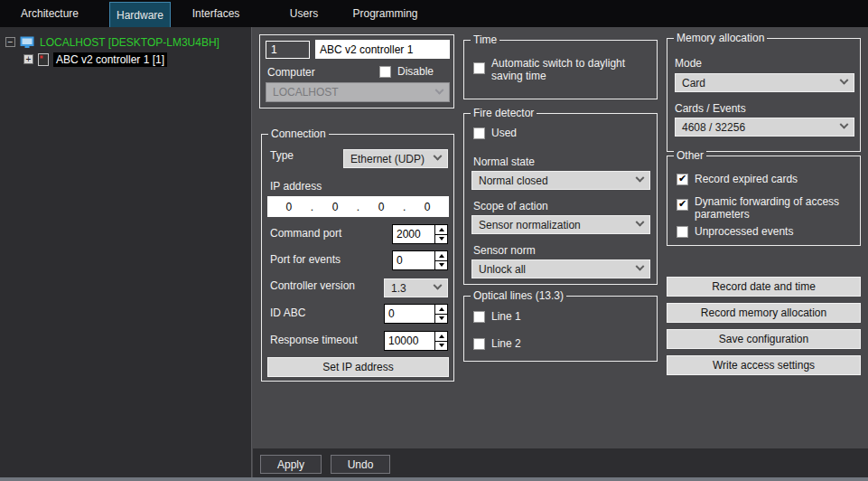 This screenshot has width=868, height=481. What do you see at coordinates (764, 83) in the screenshot?
I see `mode-select: Card` at bounding box center [764, 83].